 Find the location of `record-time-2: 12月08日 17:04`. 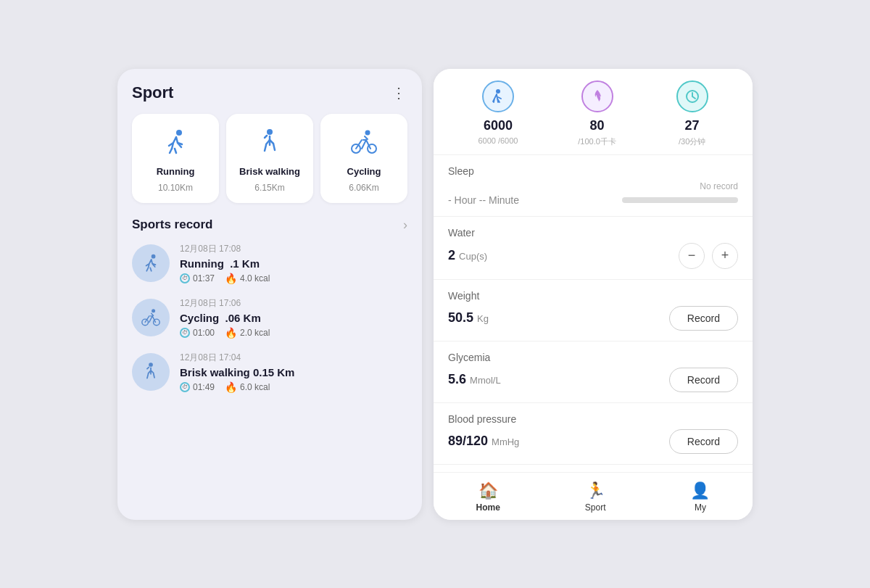

record-time-2: 12月08日 17:04 is located at coordinates (294, 358).